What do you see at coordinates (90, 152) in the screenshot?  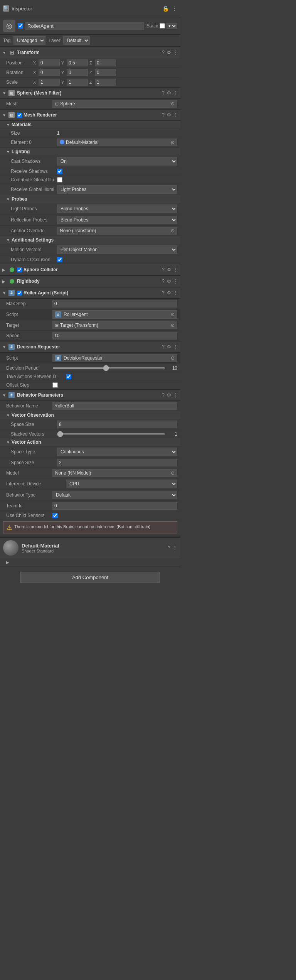 I see `lighting-subsection: ▼ Lighting` at bounding box center [90, 152].